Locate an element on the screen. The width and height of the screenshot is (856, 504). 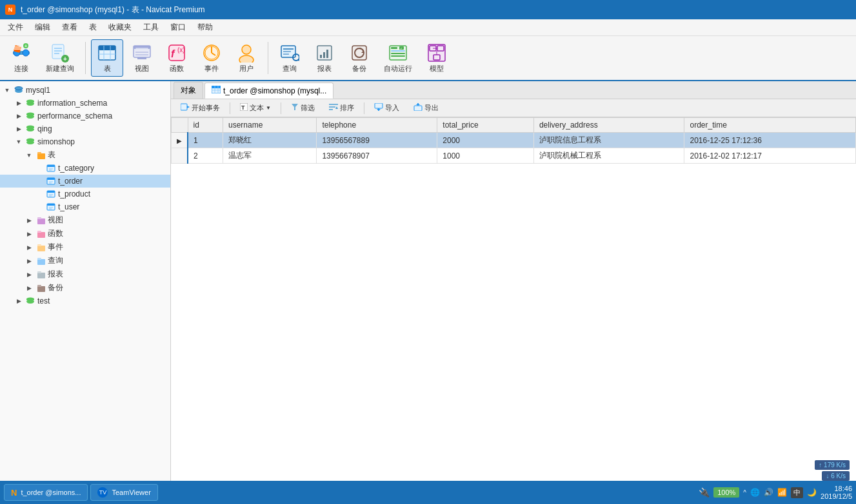
sidebar-item-test: ▶ test is located at coordinates (85, 301).